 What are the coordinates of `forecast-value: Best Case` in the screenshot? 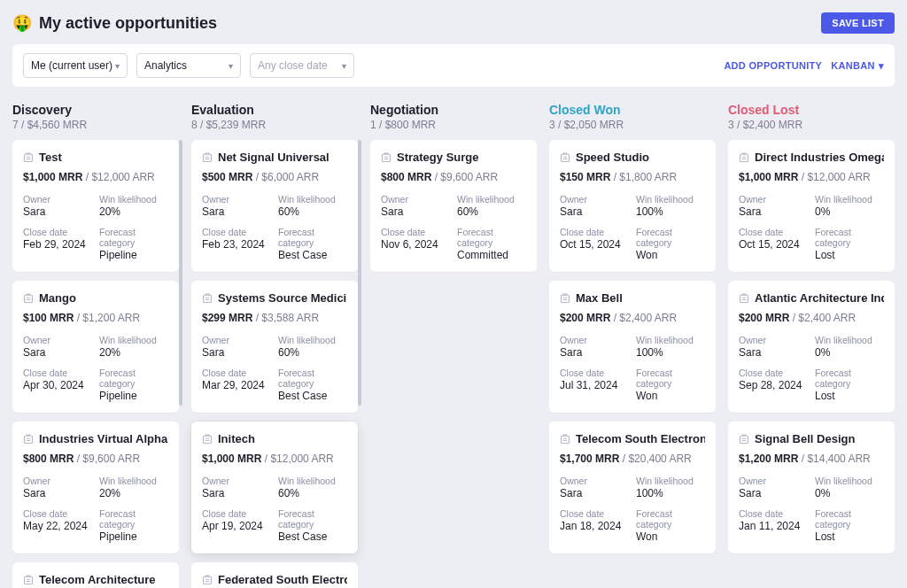 It's located at (313, 396).